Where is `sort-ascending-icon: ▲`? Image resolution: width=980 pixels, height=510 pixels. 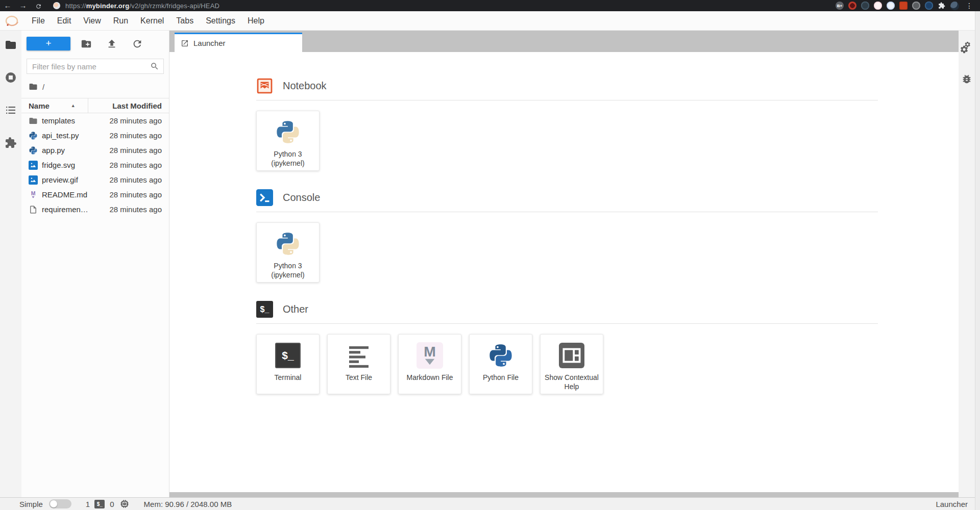
sort-ascending-icon: ▲ is located at coordinates (74, 106).